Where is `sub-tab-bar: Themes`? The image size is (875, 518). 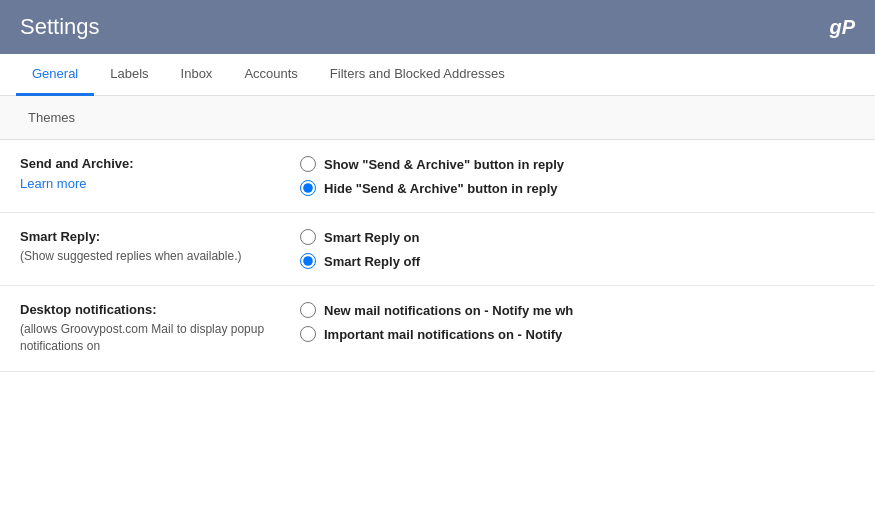
sub-tab-bar: Themes is located at coordinates (438, 118).